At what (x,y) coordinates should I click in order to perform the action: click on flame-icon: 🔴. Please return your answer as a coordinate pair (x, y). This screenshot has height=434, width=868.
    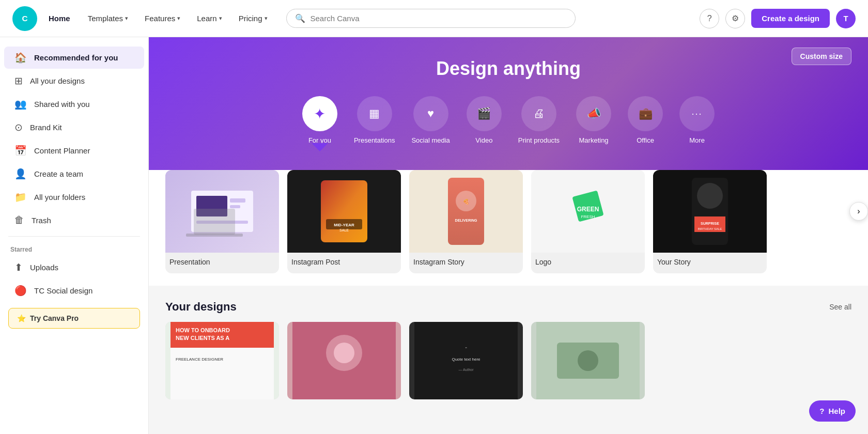
    Looking at the image, I should click on (21, 290).